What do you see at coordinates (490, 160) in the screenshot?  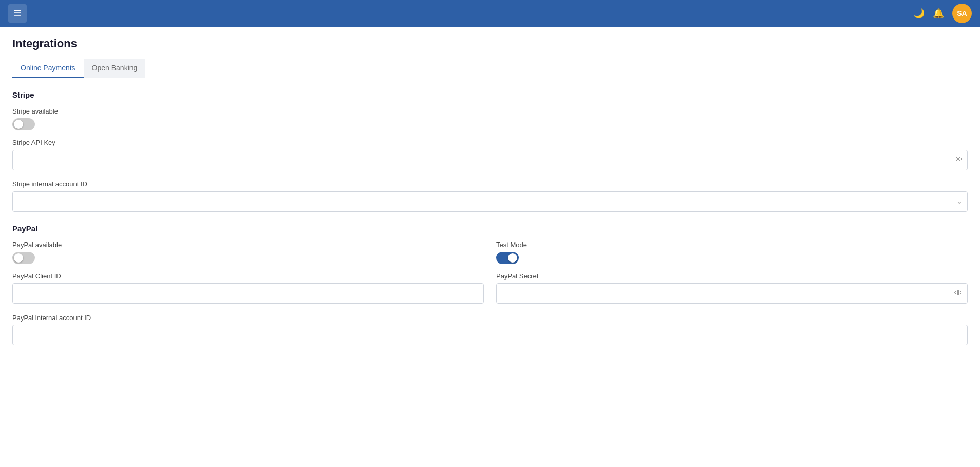 I see `stripe-api-key-input` at bounding box center [490, 160].